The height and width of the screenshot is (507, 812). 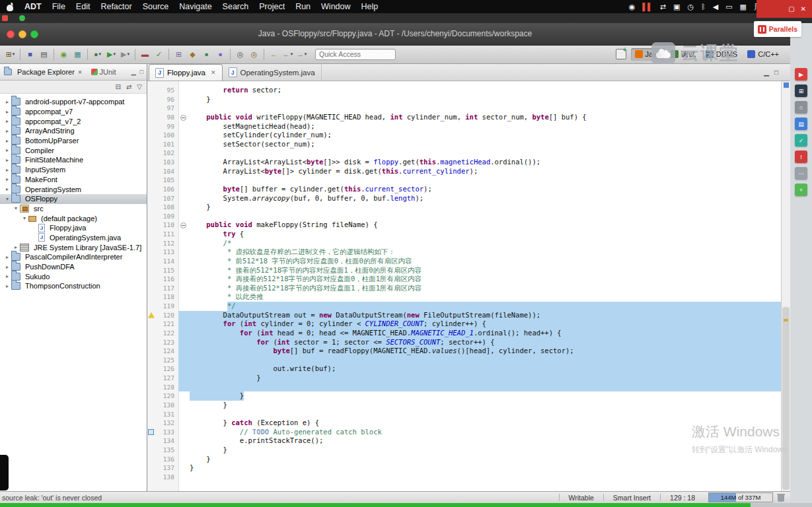 What do you see at coordinates (480, 199) in the screenshot?
I see `code-text: System.arraycopy(buf, 0, buffer, 0, buf.…` at bounding box center [480, 199].